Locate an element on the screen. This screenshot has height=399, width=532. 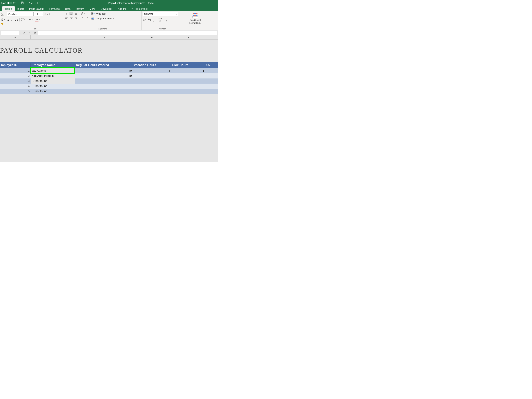
underline-button: U ▾ is located at coordinates (16, 20).